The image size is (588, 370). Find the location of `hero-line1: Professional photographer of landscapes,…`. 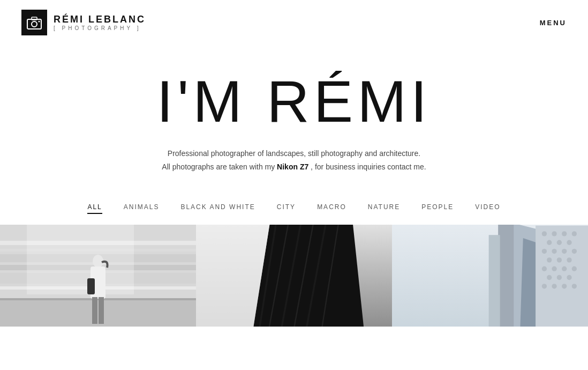

hero-line1: Professional photographer of landscapes,… is located at coordinates (294, 153).